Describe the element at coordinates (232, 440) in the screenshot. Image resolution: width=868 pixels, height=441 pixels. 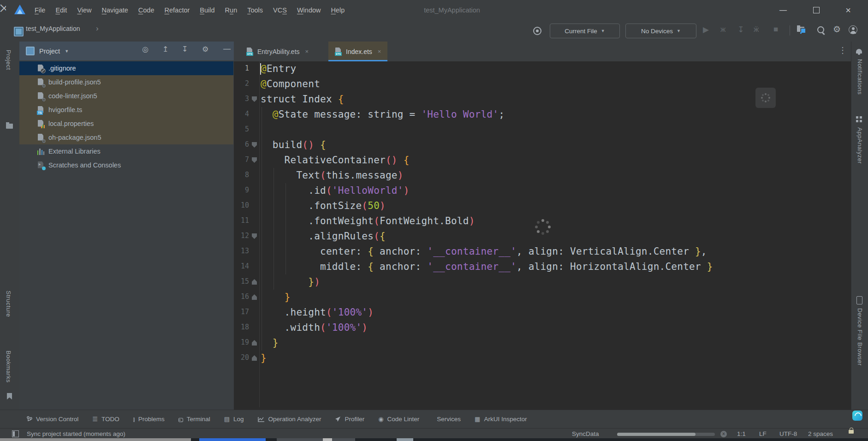
I see `taskbar-highlight` at that location.